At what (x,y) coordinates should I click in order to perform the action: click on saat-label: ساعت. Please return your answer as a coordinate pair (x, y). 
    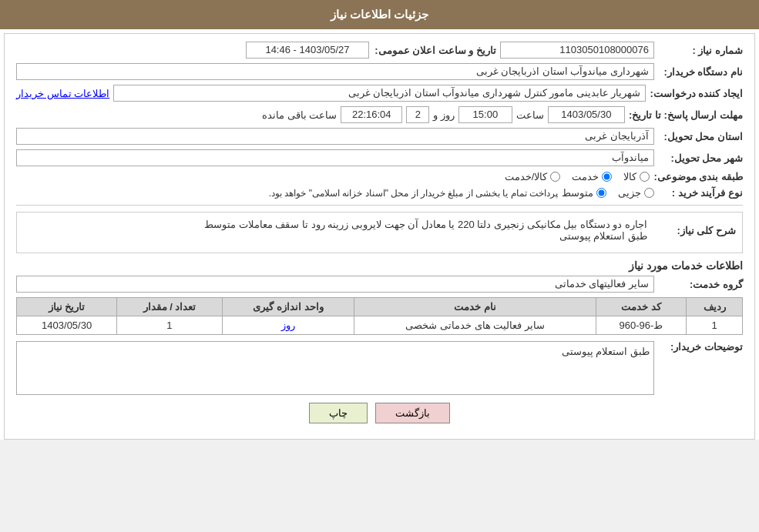
    Looking at the image, I should click on (530, 115).